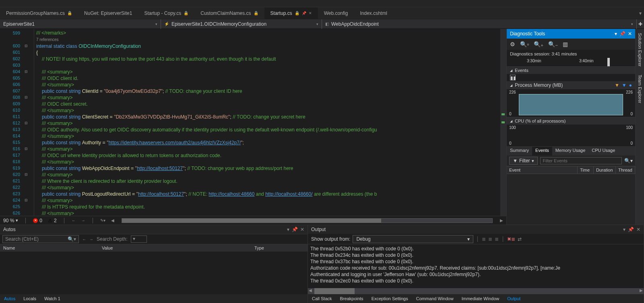 This screenshot has height=303, width=644. I want to click on tab-breakpoints: Breakpoints, so click(352, 299).